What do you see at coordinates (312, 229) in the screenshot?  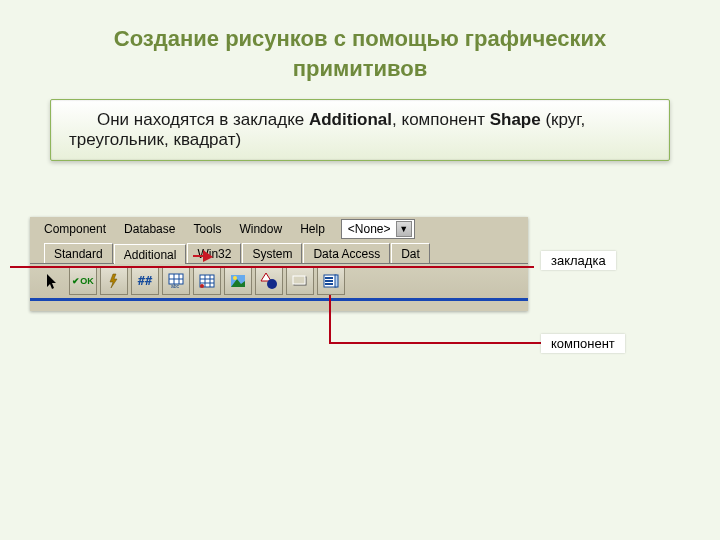 I see `menu-help: Help` at bounding box center [312, 229].